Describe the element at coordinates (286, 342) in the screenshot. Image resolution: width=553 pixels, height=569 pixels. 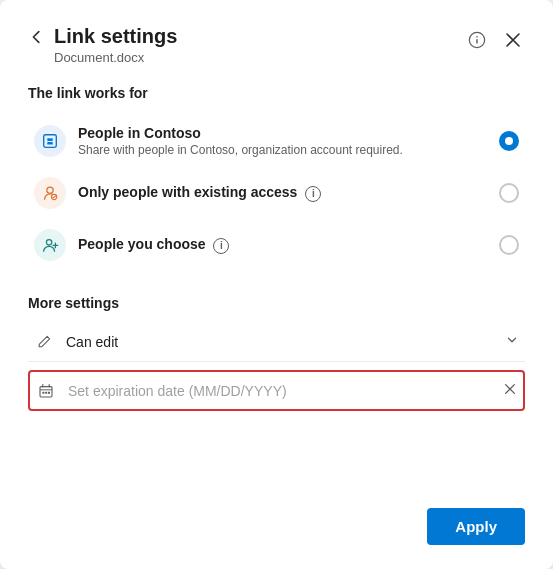
I see `can-edit-label: Can edit` at that location.